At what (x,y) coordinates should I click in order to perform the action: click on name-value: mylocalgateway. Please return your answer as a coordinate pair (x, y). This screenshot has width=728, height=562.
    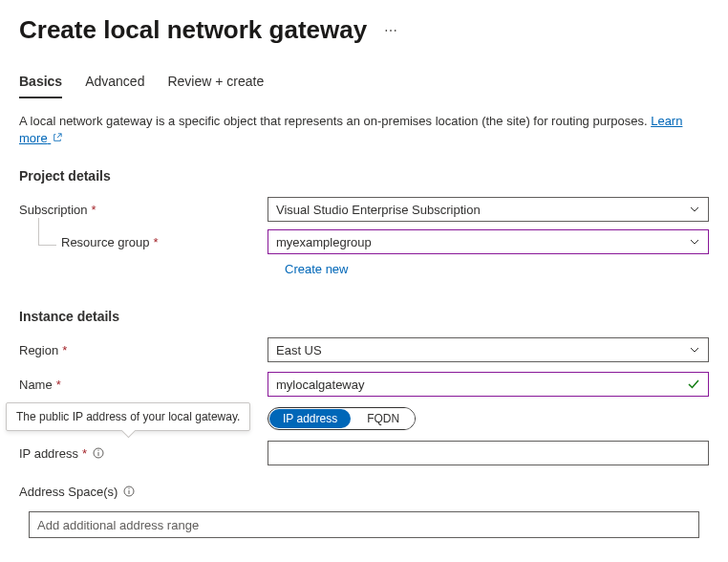
    Looking at the image, I should click on (321, 384).